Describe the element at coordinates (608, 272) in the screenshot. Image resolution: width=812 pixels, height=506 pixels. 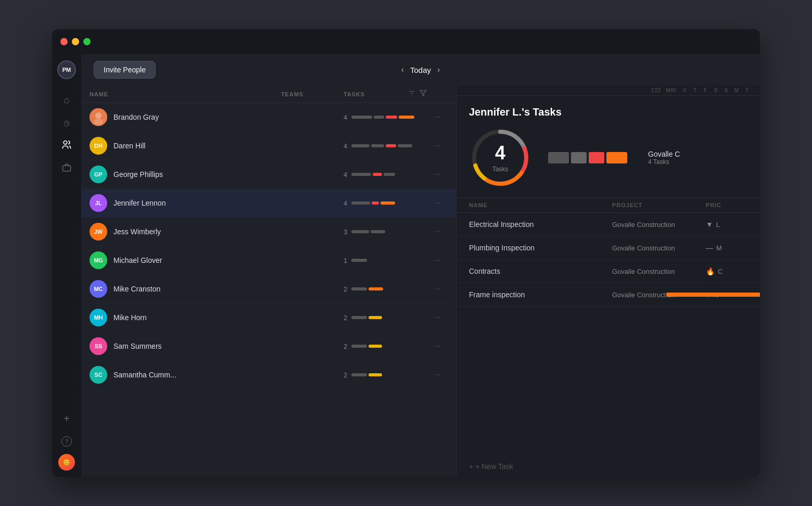
I see `task-row: Contracts Govalle Construction 🔥 C` at that location.